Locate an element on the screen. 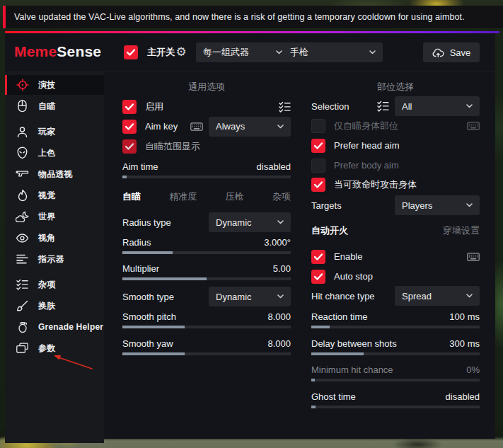 Image resolution: width=503 pixels, height=448 pixels. fov-display-checkbox is located at coordinates (129, 147).